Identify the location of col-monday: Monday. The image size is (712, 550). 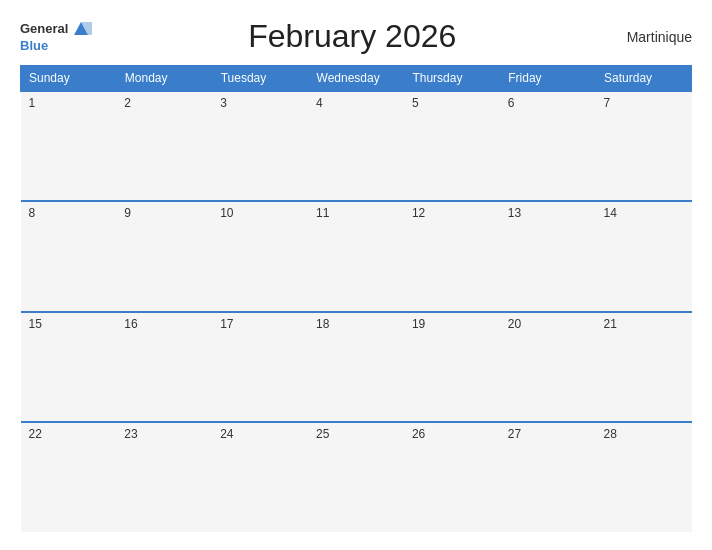
(164, 79).